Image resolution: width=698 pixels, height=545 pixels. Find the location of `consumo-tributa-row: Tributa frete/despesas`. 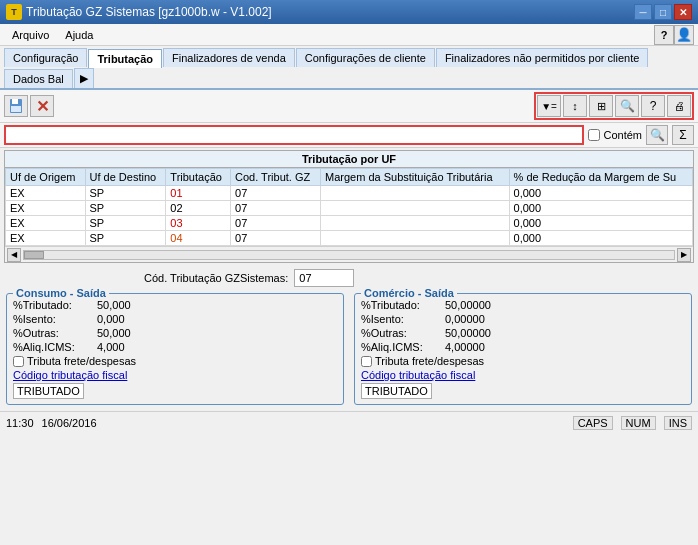

consumo-tributa-row: Tributa frete/despesas is located at coordinates (175, 361).